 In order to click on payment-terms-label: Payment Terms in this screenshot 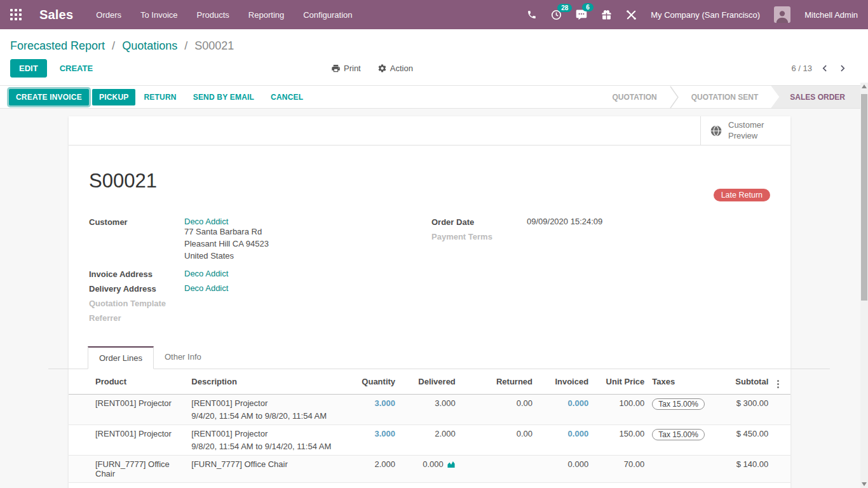, I will do `click(479, 236)`.